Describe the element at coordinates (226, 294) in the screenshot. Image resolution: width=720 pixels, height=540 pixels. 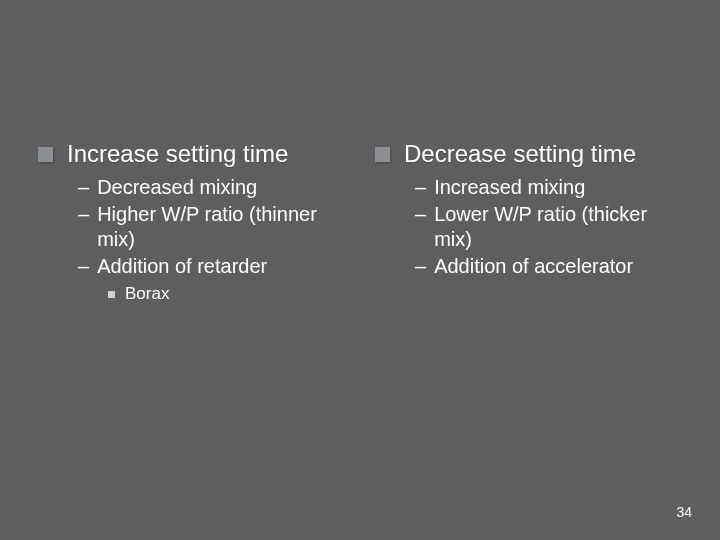
I see `subsub-item: Borax` at that location.